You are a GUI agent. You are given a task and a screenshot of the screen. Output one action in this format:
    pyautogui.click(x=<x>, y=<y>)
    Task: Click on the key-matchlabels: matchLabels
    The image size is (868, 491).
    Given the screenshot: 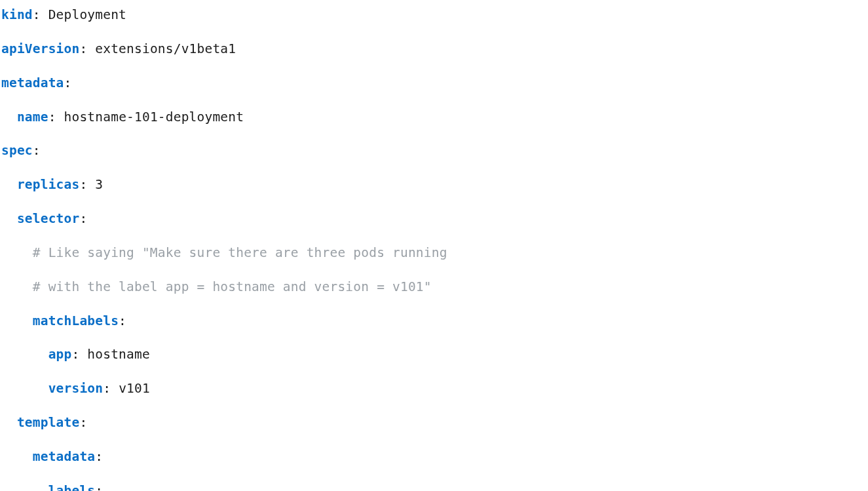 What is the action you would take?
    pyautogui.click(x=76, y=321)
    